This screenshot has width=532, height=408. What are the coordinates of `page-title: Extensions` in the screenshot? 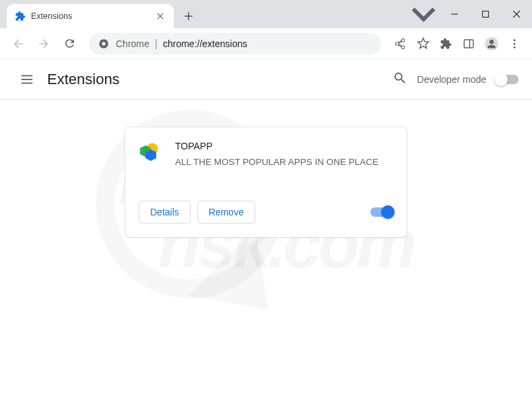 It's located at (84, 79).